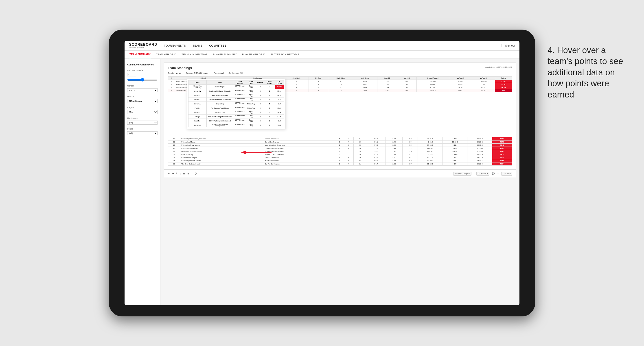  What do you see at coordinates (143, 48) in the screenshot?
I see `logo-sub: Powered by clippd` at bounding box center [143, 48].